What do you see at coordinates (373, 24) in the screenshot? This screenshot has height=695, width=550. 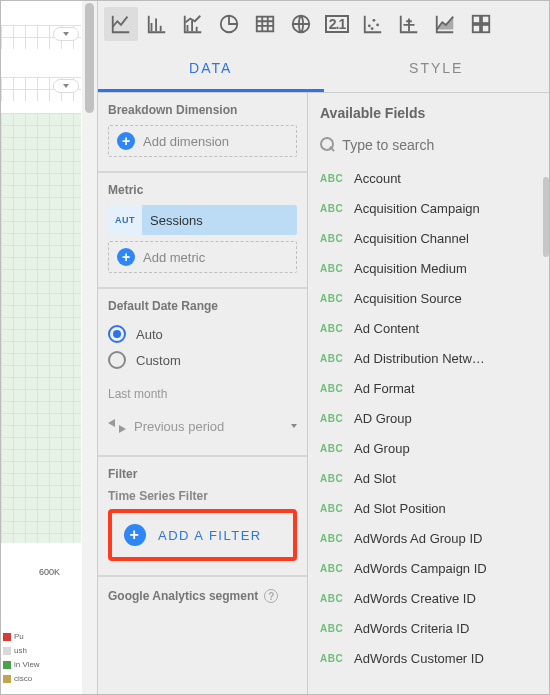 I see `scatter-icon` at bounding box center [373, 24].